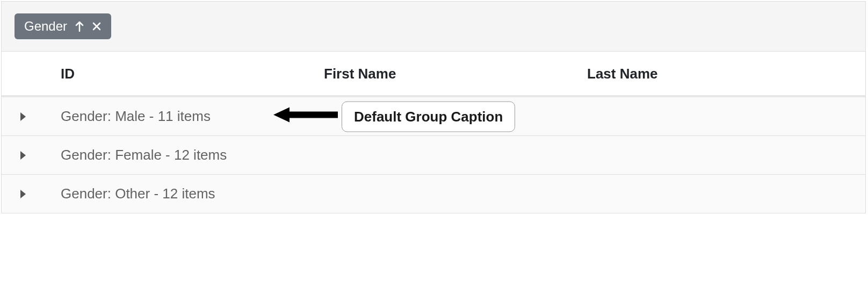  I want to click on expand-column-header, so click(31, 74).